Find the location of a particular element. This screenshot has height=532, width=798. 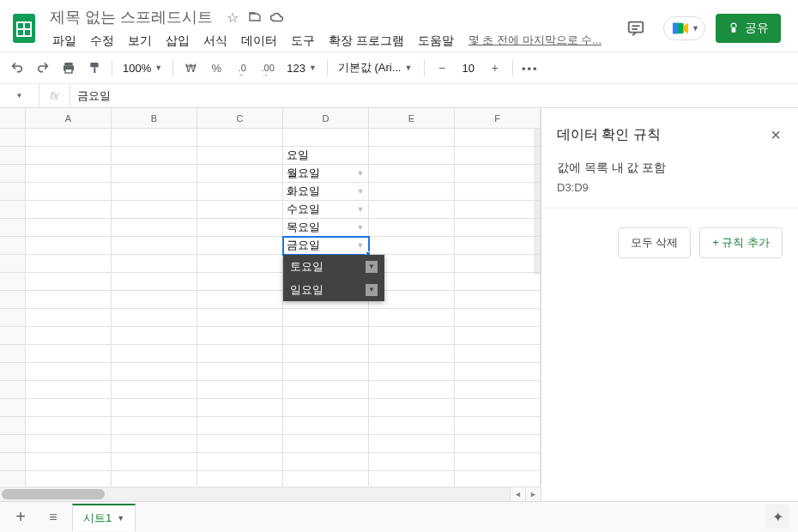

menu-tools: 도구 is located at coordinates (303, 41).